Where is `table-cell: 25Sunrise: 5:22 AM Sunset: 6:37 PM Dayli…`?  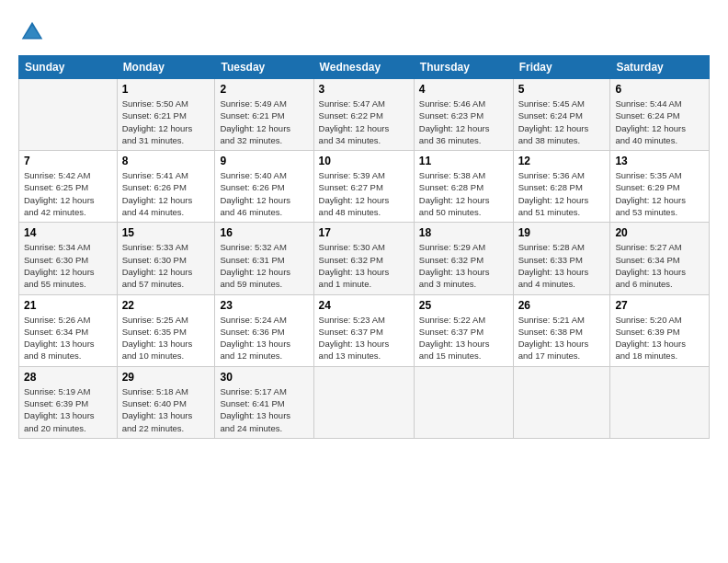 table-cell: 25Sunrise: 5:22 AM Sunset: 6:37 PM Dayli… is located at coordinates (463, 330).